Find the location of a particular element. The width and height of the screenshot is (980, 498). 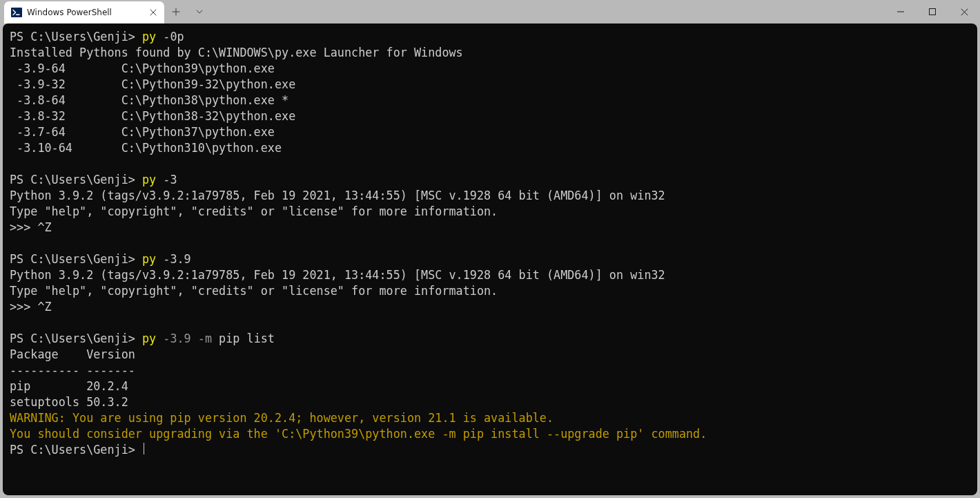

terminal-line: -3.8-64 C:\Python38\python.exe * is located at coordinates (490, 101).